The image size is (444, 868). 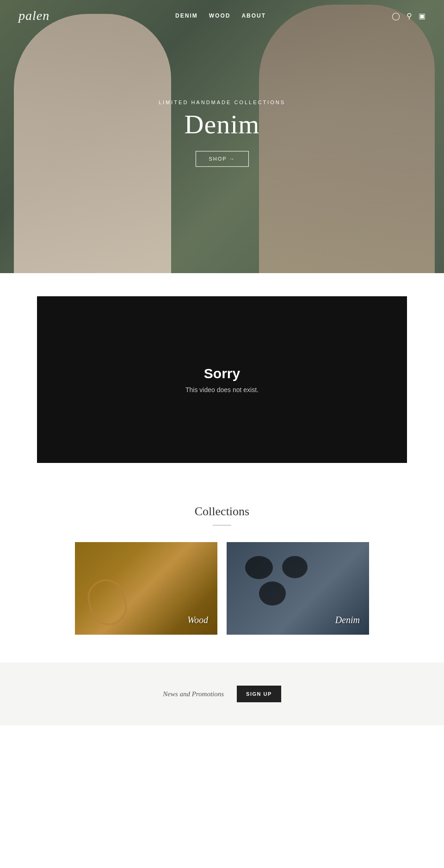 I want to click on email-form: News and Promotions SIGN UP, so click(x=222, y=694).